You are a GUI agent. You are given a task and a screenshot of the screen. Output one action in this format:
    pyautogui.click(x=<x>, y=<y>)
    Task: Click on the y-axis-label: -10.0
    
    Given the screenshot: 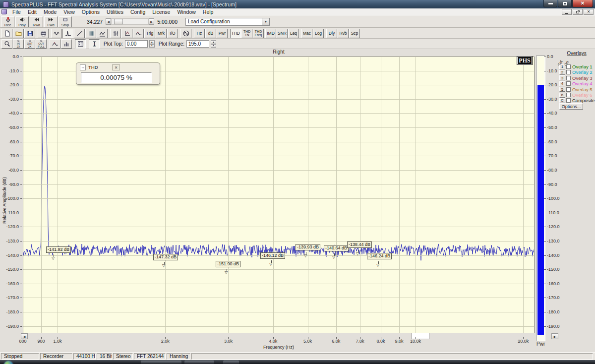 What is the action you would take?
    pyautogui.click(x=10, y=71)
    